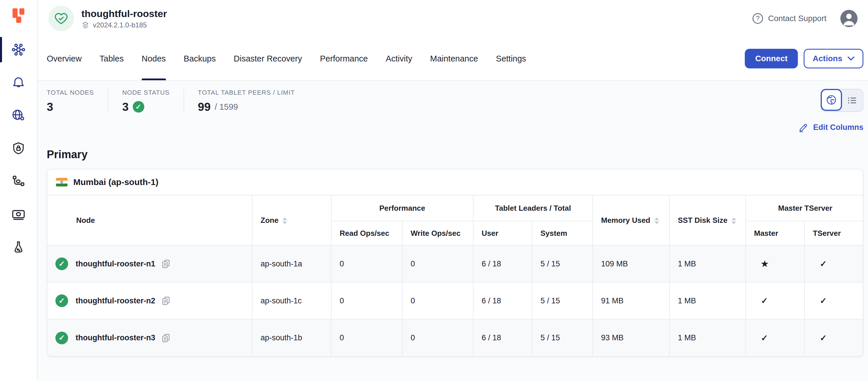 The width and height of the screenshot is (868, 381). Describe the element at coordinates (64, 59) in the screenshot. I see `tab-overview: Overview` at that location.